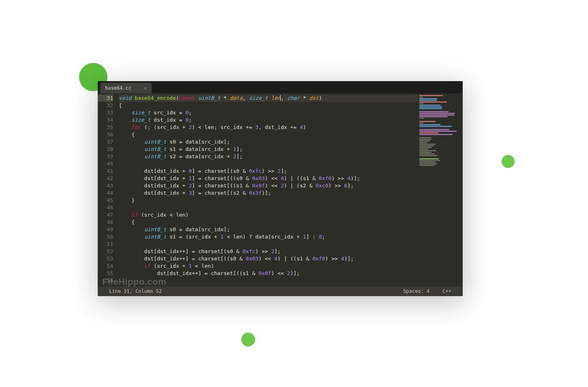 Image resolution: width=588 pixels, height=387 pixels. I want to click on line-number: 56, so click(105, 281).